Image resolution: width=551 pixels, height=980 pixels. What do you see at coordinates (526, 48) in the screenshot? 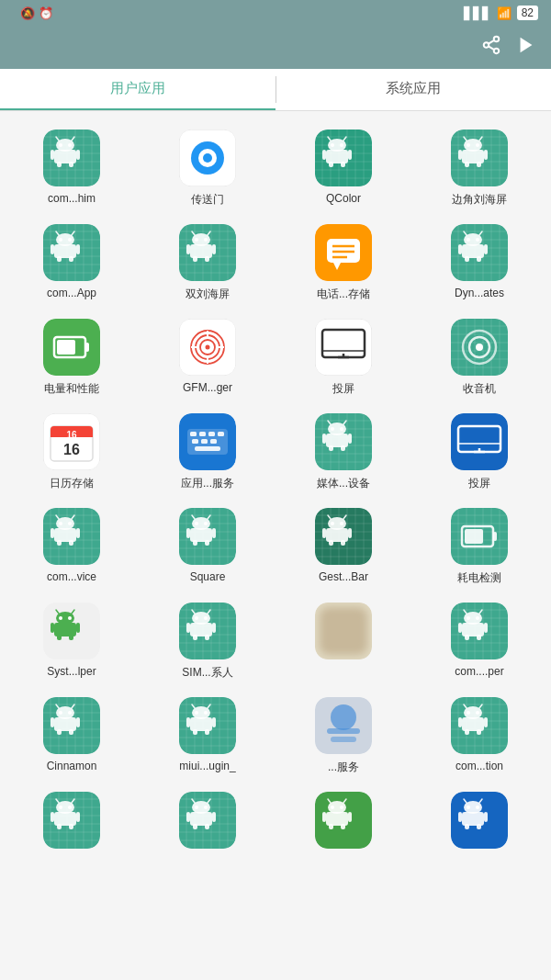
I see `send-icon` at bounding box center [526, 48].